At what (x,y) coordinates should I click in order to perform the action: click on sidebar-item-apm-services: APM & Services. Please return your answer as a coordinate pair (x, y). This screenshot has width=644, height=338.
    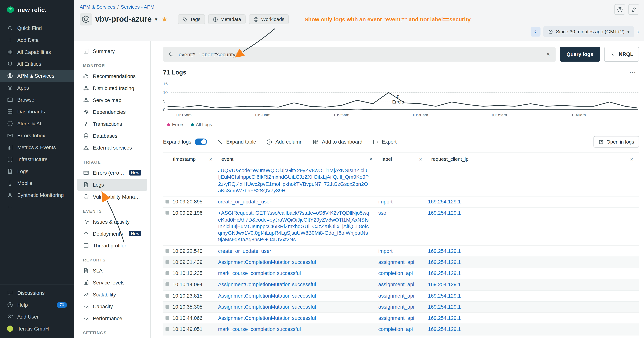
    Looking at the image, I should click on (37, 76).